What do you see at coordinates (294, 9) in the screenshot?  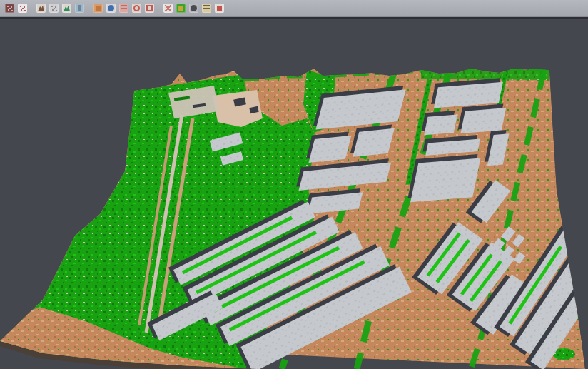 I see `toolbar` at bounding box center [294, 9].